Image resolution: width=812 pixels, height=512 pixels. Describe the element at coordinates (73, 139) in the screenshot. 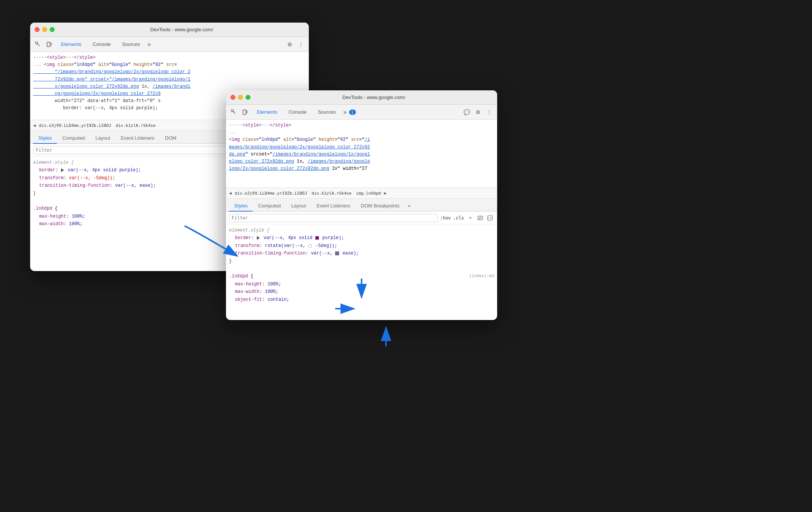

I see `css-tab-computed-1: Computed` at that location.